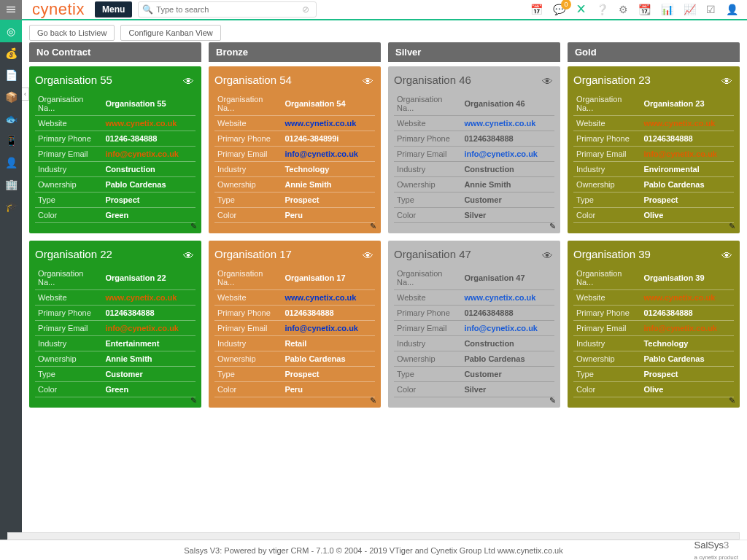  I want to click on kanban-card: Organisation 17👁Organisation Na...Organi…, so click(295, 324).